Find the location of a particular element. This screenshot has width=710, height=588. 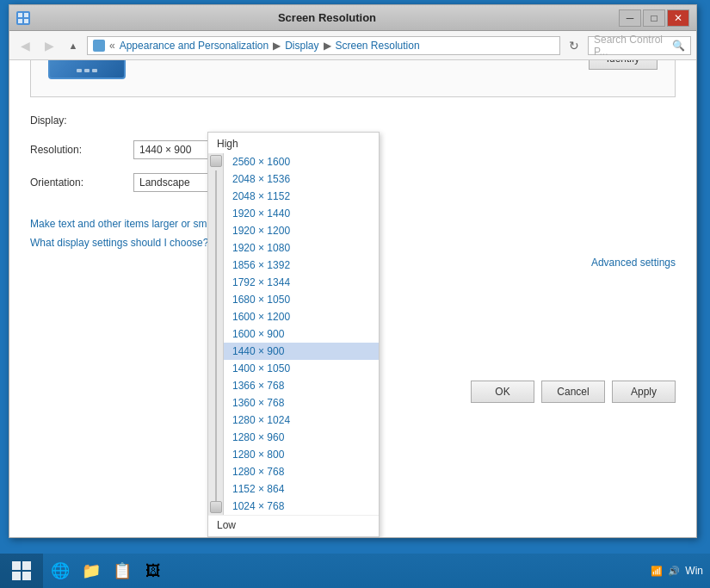

refresh-button: ↻ is located at coordinates (574, 46).